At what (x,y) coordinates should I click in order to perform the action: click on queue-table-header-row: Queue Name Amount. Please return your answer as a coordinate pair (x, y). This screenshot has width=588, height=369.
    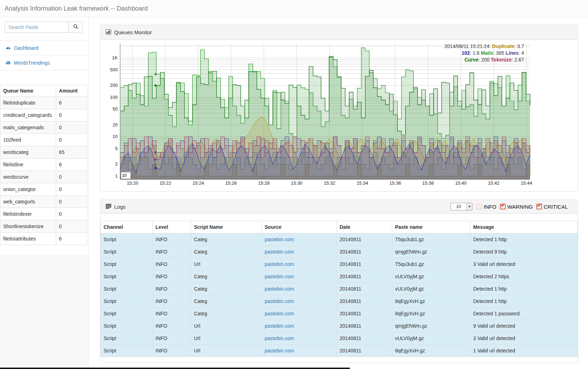
    Looking at the image, I should click on (44, 91).